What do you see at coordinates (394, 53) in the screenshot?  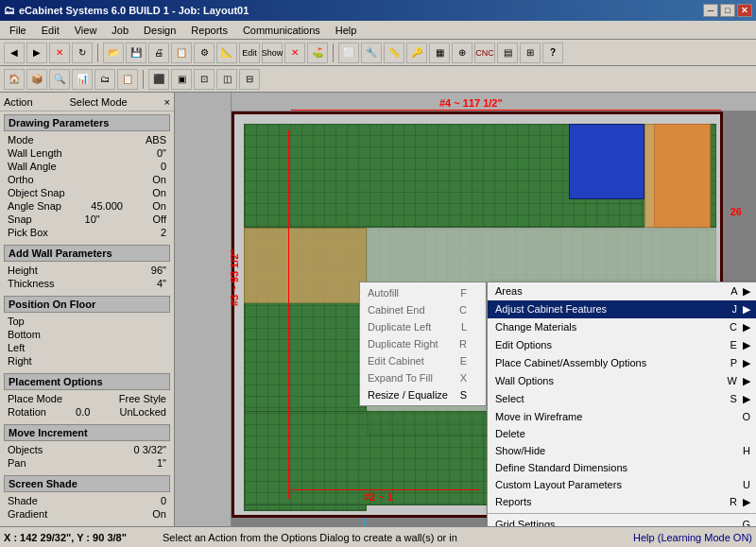 I see `toolbar-btn-13: 📏` at bounding box center [394, 53].